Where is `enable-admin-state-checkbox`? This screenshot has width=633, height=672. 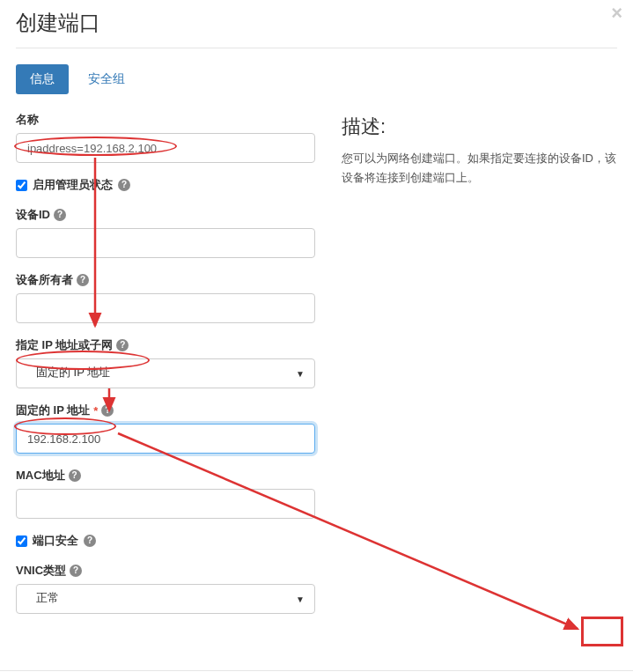 enable-admin-state-checkbox is located at coordinates (21, 185).